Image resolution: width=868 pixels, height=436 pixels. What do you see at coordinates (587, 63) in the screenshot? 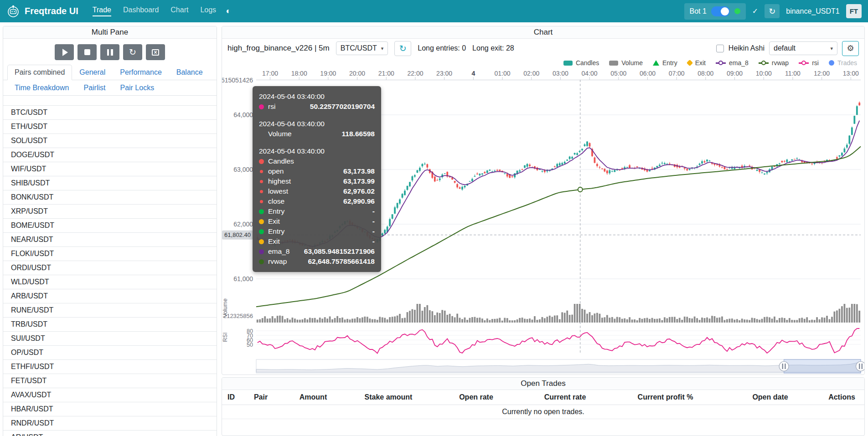
I see `legend-label: Candles` at bounding box center [587, 63].